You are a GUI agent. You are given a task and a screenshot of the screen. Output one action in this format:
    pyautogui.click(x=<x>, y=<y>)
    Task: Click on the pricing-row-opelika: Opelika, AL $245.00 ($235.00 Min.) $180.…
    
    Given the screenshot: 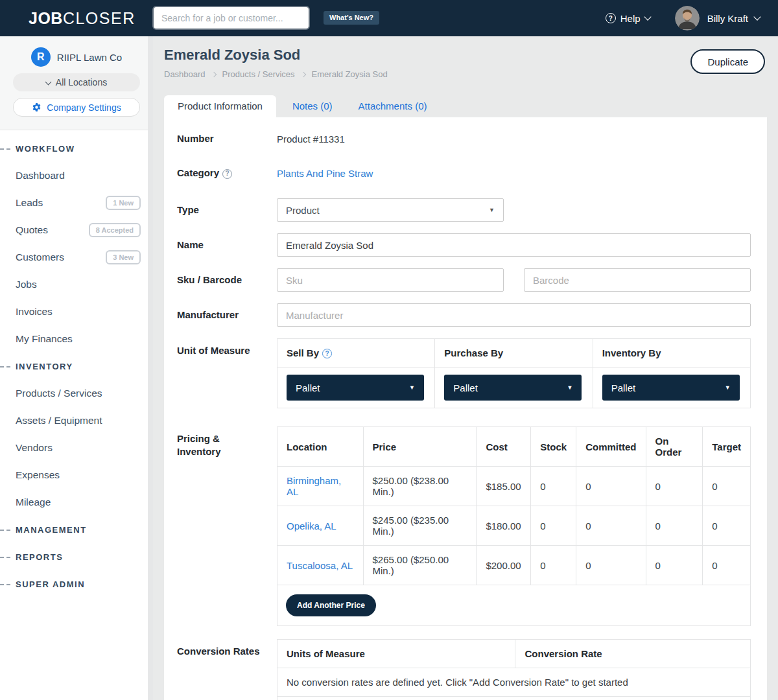 What is the action you would take?
    pyautogui.click(x=514, y=526)
    